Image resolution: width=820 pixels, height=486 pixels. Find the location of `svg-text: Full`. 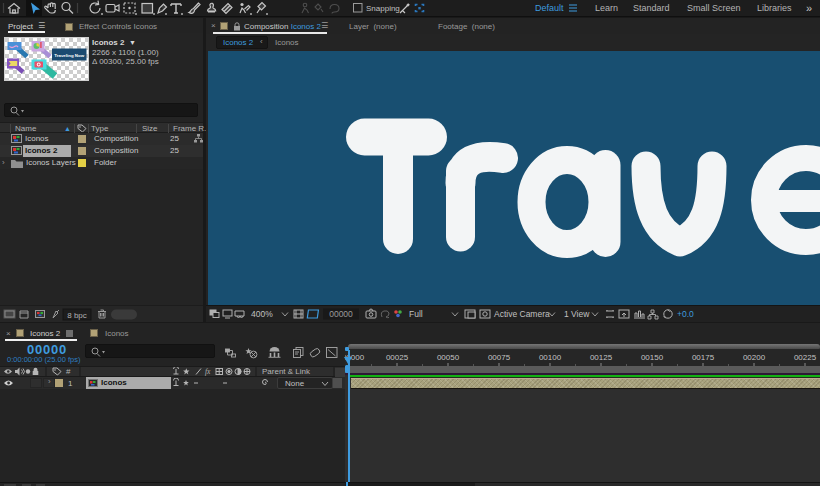

svg-text: Full is located at coordinates (416, 314).